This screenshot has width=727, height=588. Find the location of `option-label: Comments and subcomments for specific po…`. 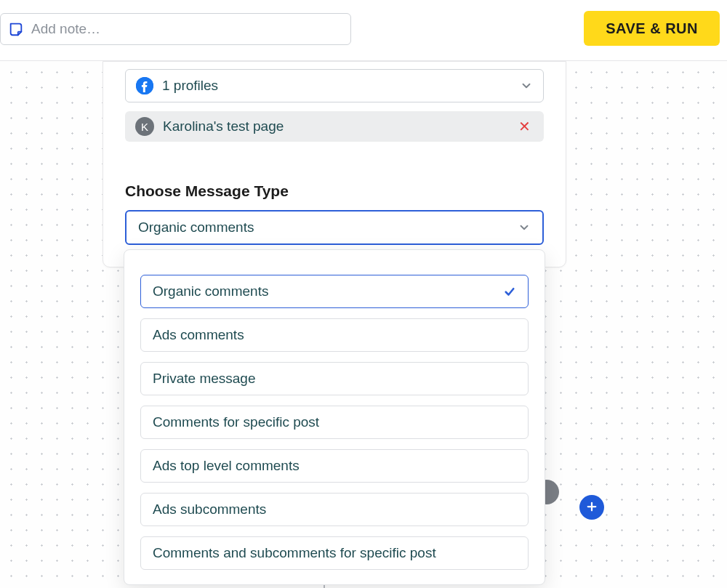

option-label: Comments and subcomments for specific po… is located at coordinates (294, 553).